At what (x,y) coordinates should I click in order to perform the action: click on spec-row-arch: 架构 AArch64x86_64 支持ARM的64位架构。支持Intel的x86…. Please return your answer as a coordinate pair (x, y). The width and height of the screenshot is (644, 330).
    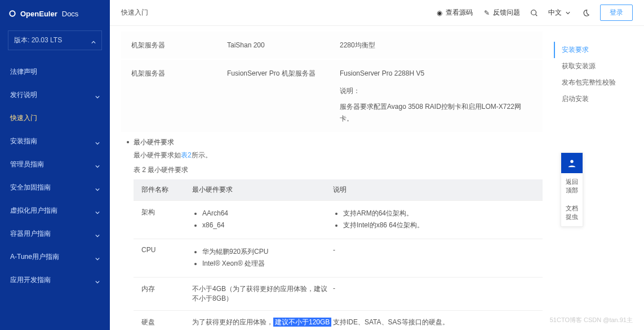
    Looking at the image, I should click on (338, 219).